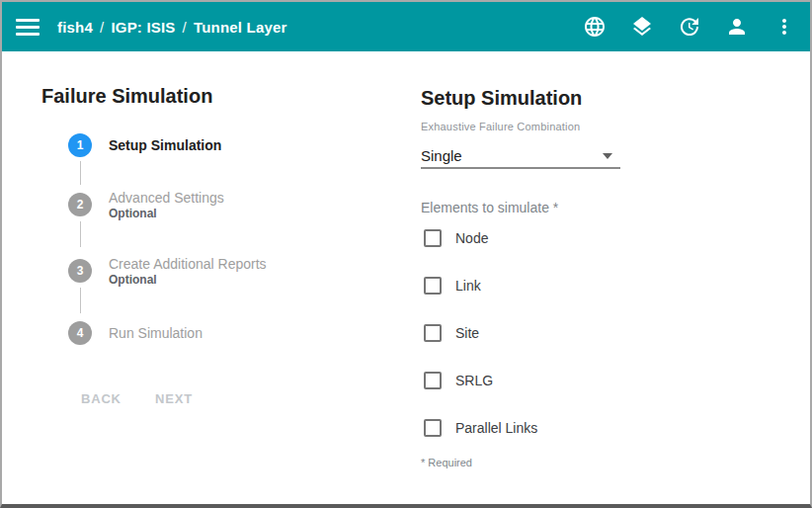 This screenshot has width=812, height=508. Describe the element at coordinates (28, 27) in the screenshot. I see `menu-icon` at that location.